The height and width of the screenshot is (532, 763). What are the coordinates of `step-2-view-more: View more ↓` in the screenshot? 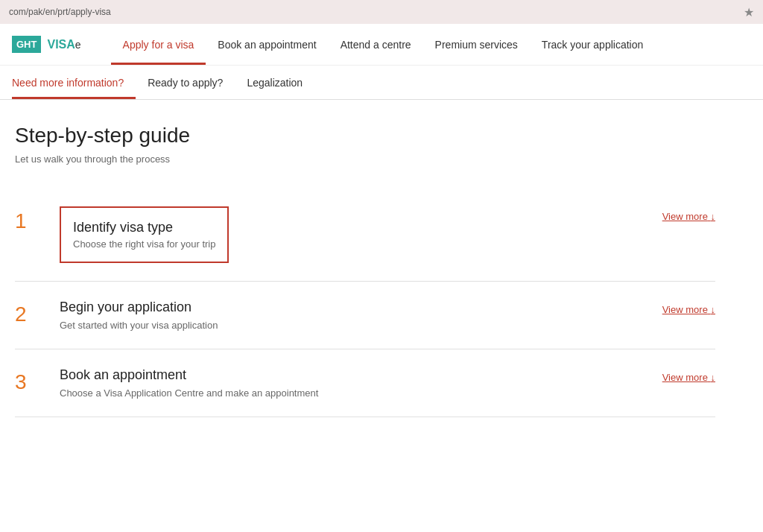 It's located at (688, 310).